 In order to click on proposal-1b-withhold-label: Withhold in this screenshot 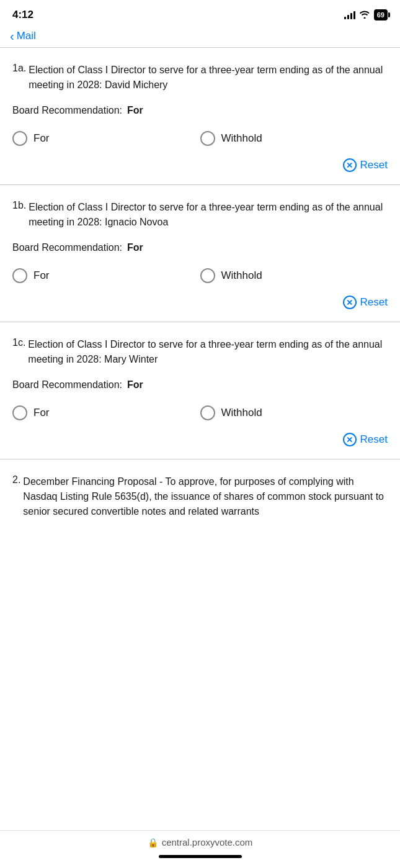, I will do `click(242, 276)`.